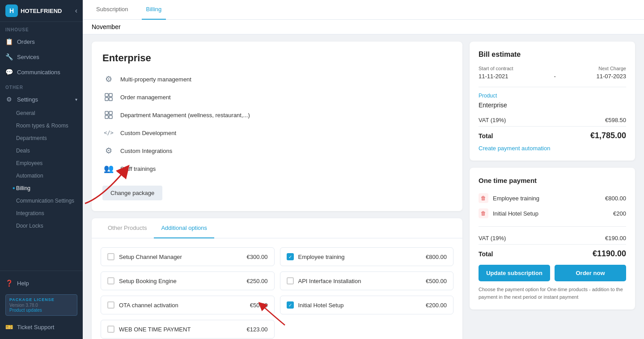 The image size is (644, 339). Describe the element at coordinates (41, 42) in the screenshot. I see `sidebar-item-orders: 📋 Orders` at that location.